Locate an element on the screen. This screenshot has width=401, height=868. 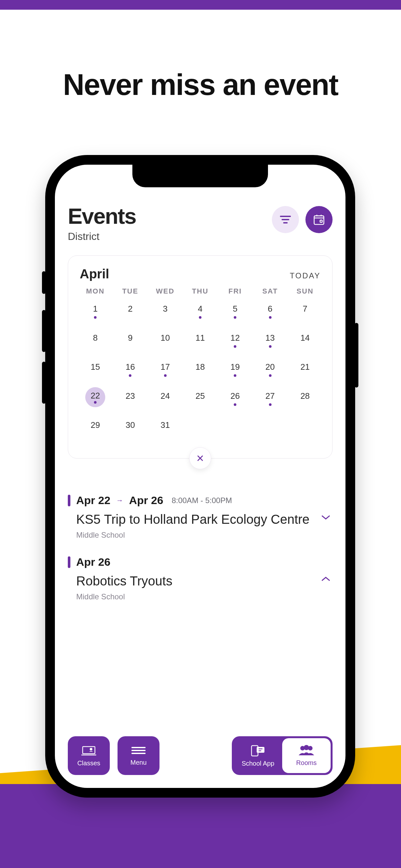
calendar-day: 6 is located at coordinates (270, 314).